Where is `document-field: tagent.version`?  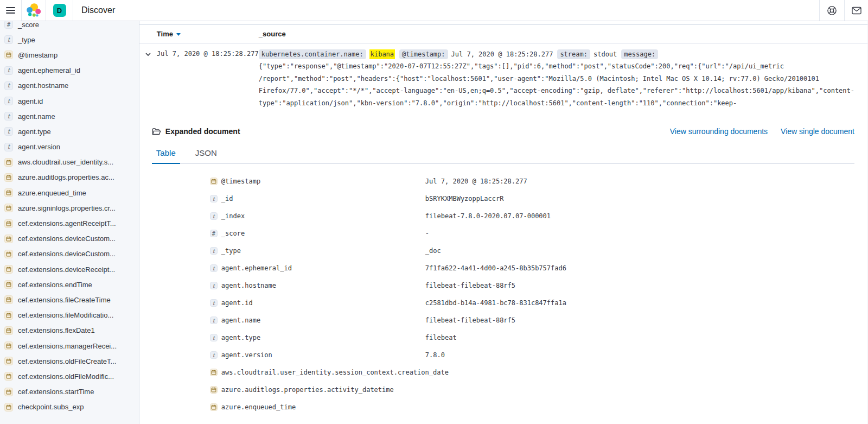
document-field: tagent.version is located at coordinates (318, 355).